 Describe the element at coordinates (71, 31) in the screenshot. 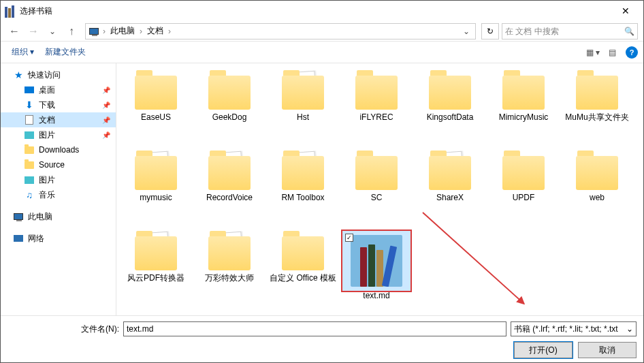

I see `up-button: ↑` at that location.